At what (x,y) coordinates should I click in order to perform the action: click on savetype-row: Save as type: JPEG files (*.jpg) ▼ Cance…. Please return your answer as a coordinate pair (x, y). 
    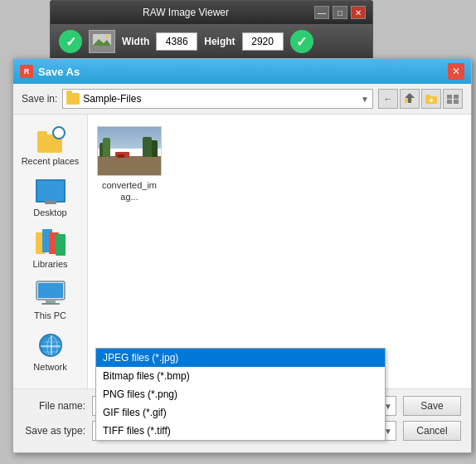
    Looking at the image, I should click on (242, 431).